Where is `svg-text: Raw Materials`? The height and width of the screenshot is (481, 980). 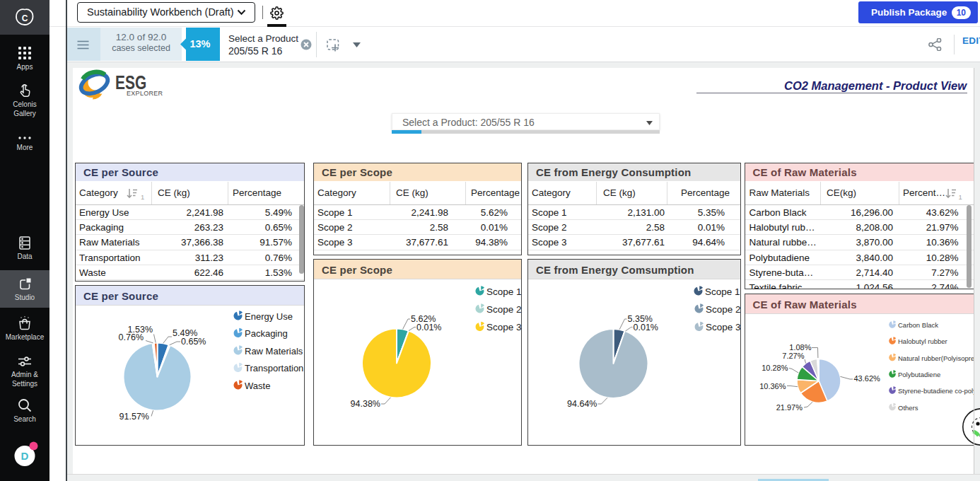 svg-text: Raw Materials is located at coordinates (274, 351).